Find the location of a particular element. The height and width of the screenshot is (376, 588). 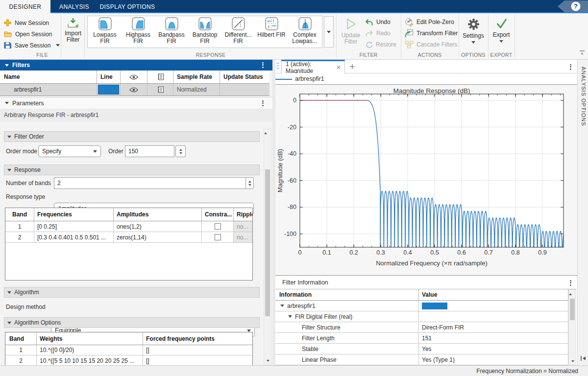

filter-row-arbrespfir1: arbrespfir1 Normalized is located at coordinates (135, 90).